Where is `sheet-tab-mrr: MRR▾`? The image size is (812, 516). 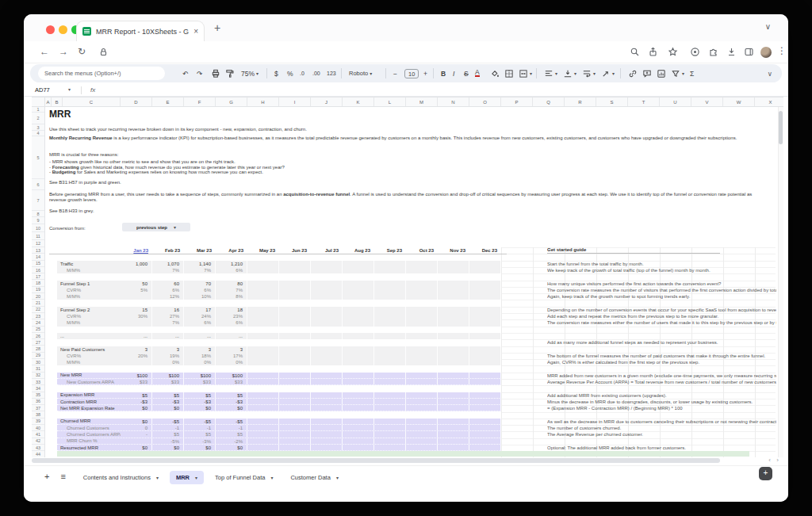 sheet-tab-mrr: MRR▾ is located at coordinates (187, 477).